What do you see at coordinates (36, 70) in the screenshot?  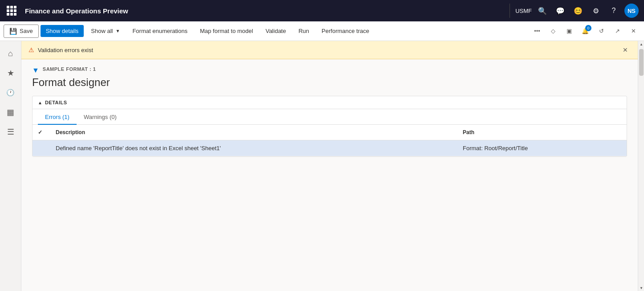 I see `filter-icon: ▼` at bounding box center [36, 70].